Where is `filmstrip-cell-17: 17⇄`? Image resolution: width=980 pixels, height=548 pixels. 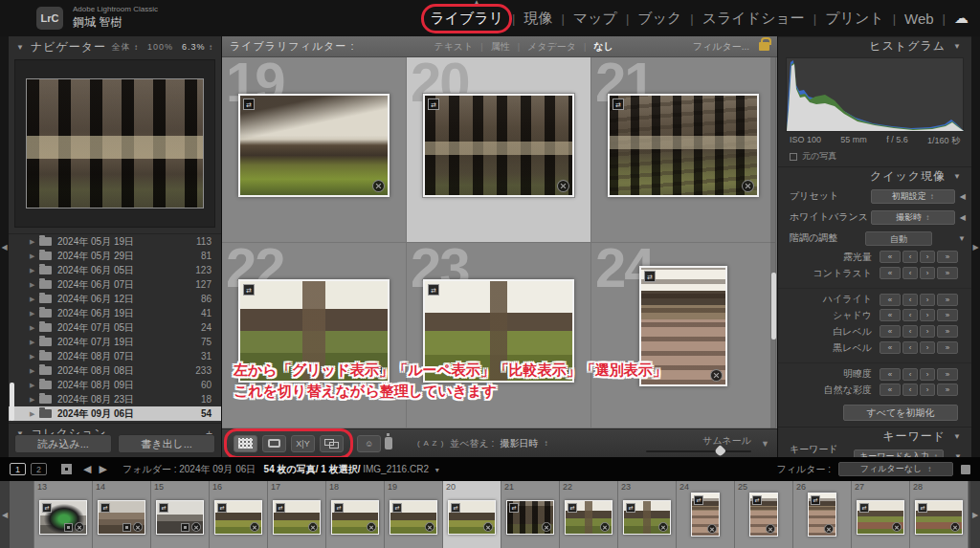 filmstrip-cell-17: 17⇄ is located at coordinates (297, 515).